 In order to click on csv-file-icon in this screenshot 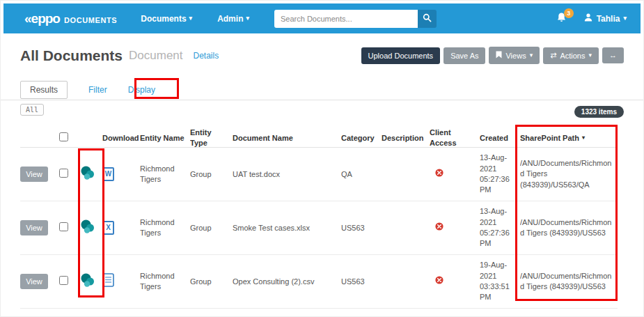, I will do `click(109, 280)`.